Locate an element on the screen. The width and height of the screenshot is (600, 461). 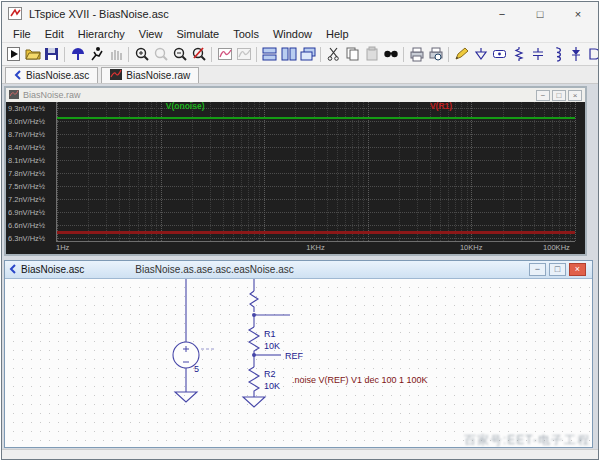
menu-file: File is located at coordinates (22, 34).